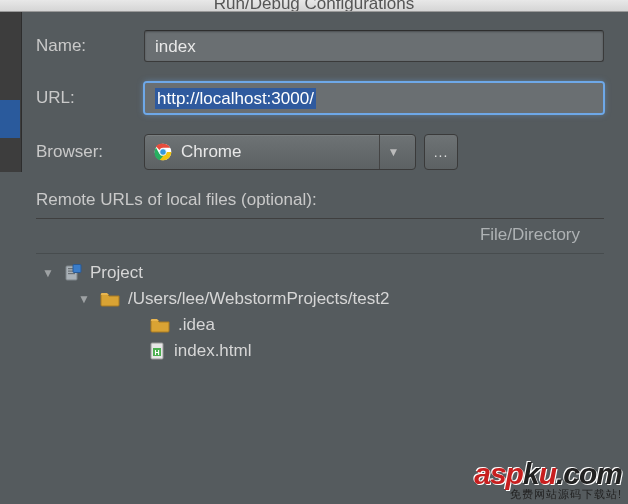 The image size is (628, 504). Describe the element at coordinates (442, 152) in the screenshot. I see `ellipsis-icon: ...` at that location.